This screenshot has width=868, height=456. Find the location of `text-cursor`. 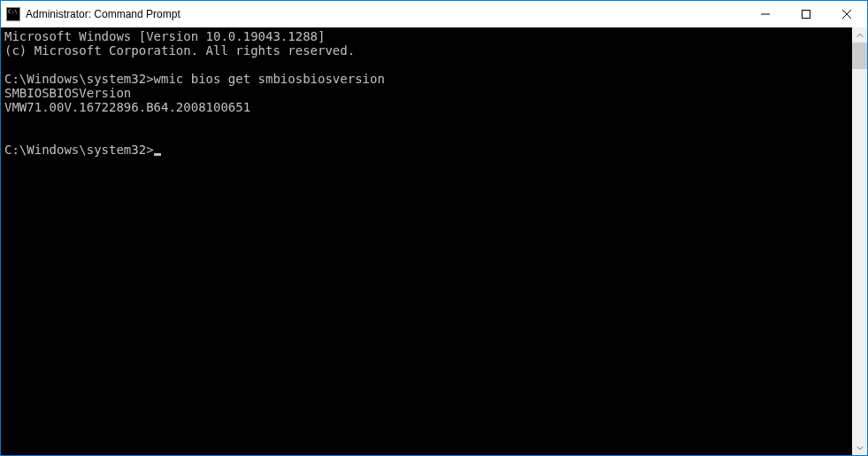

text-cursor is located at coordinates (157, 154).